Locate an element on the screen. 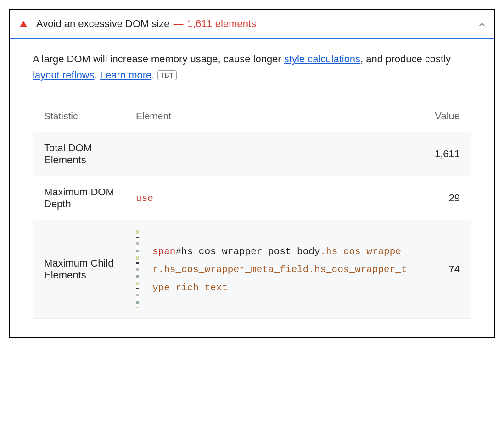  element-cell: span#hs_cos_wrapper_post_body.hs_cos_wra… is located at coordinates (273, 269).